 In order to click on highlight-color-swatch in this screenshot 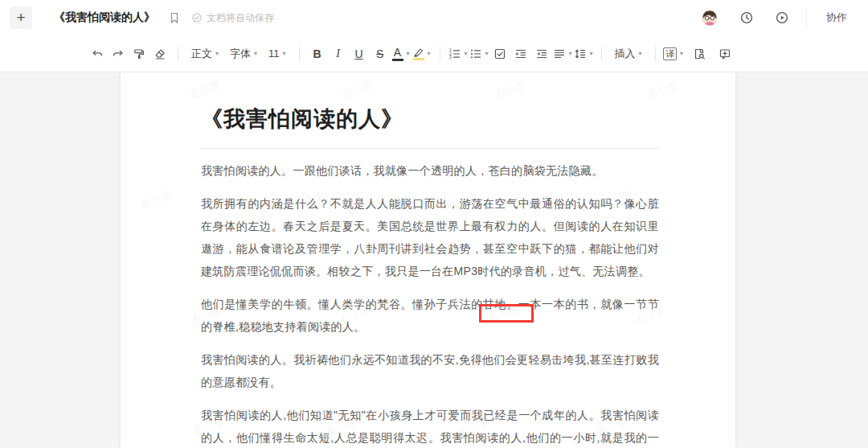, I will do `click(419, 60)`.